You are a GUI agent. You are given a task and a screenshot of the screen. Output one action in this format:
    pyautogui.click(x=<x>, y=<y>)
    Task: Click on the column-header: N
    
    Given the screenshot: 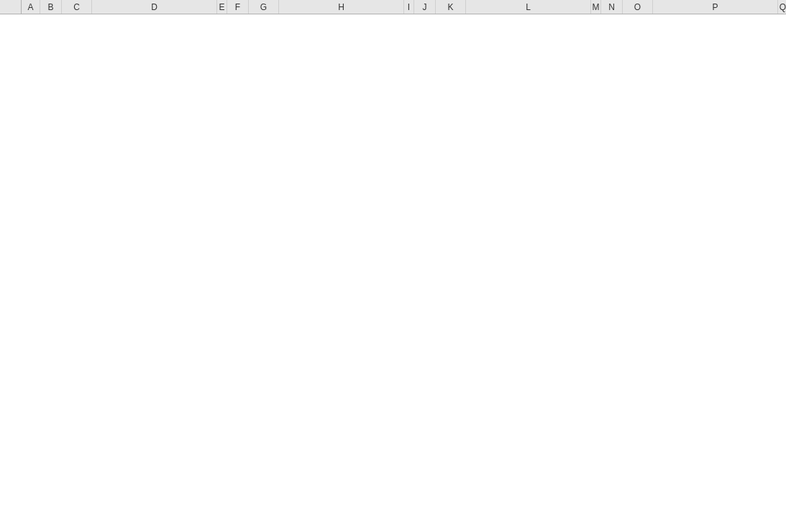 What is the action you would take?
    pyautogui.click(x=612, y=7)
    